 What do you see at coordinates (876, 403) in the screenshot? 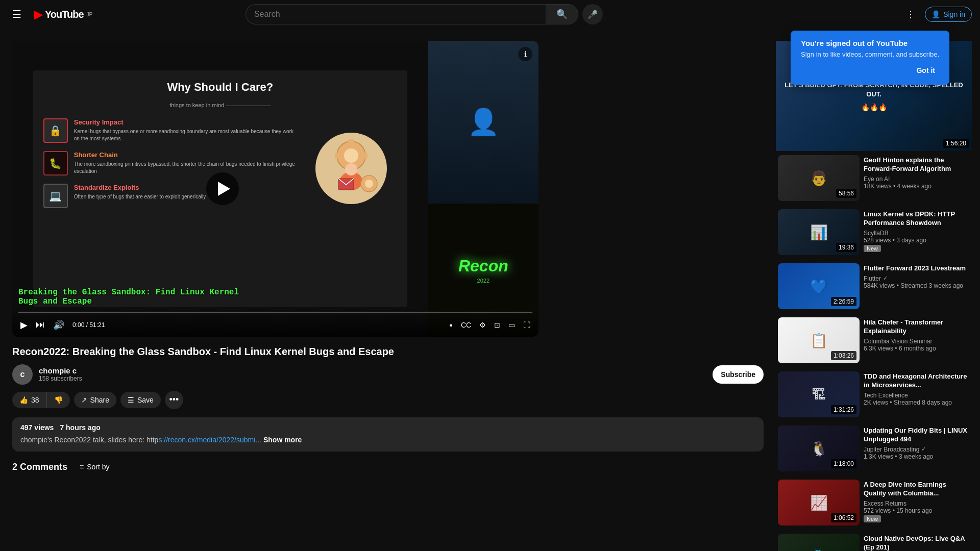
I see `video-views: 2K views` at bounding box center [876, 403].